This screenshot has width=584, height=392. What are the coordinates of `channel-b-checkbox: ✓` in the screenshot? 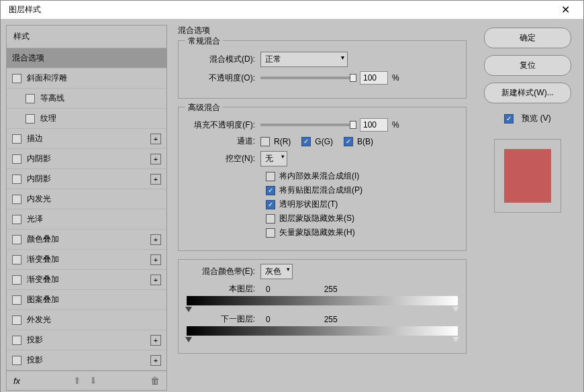 It's located at (348, 142).